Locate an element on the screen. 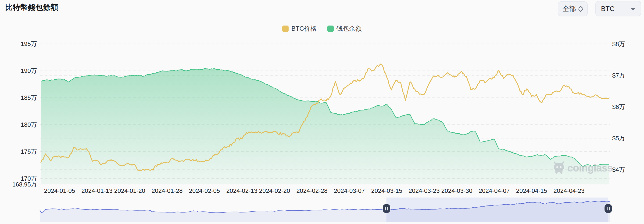 The width and height of the screenshot is (644, 224). y-right-tick-label: $6万 is located at coordinates (628, 107).